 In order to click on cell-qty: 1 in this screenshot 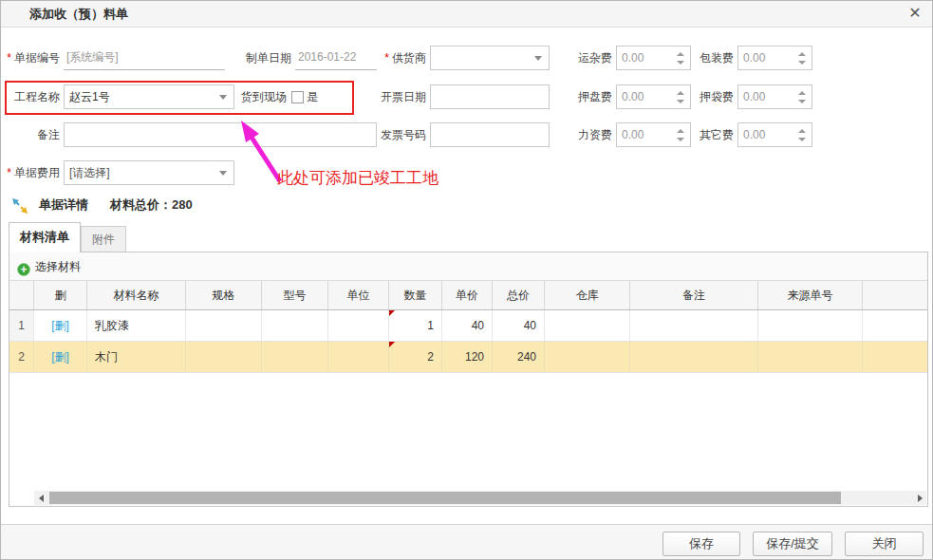, I will do `click(416, 326)`.